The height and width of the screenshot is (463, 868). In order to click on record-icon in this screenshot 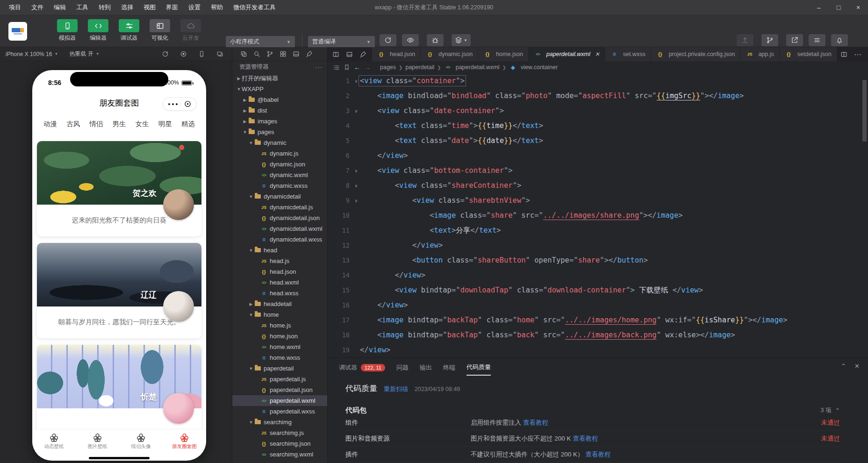, I will do `click(183, 54)`.